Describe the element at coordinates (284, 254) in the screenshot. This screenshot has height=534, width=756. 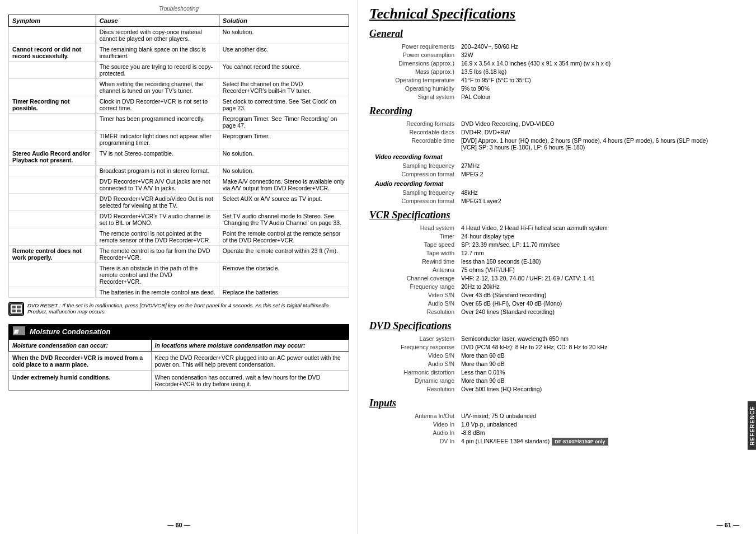
I see `solution-cell: Operate the remote control within 23 ft …` at that location.